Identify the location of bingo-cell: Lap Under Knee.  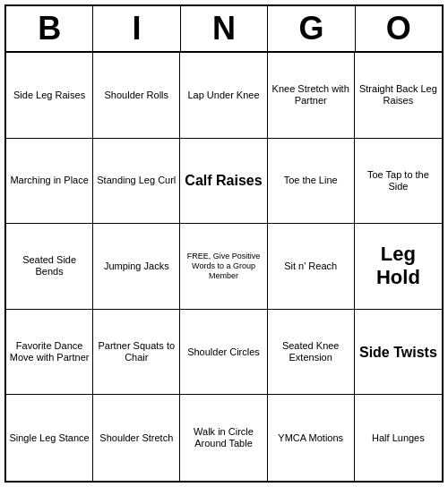
(224, 96).